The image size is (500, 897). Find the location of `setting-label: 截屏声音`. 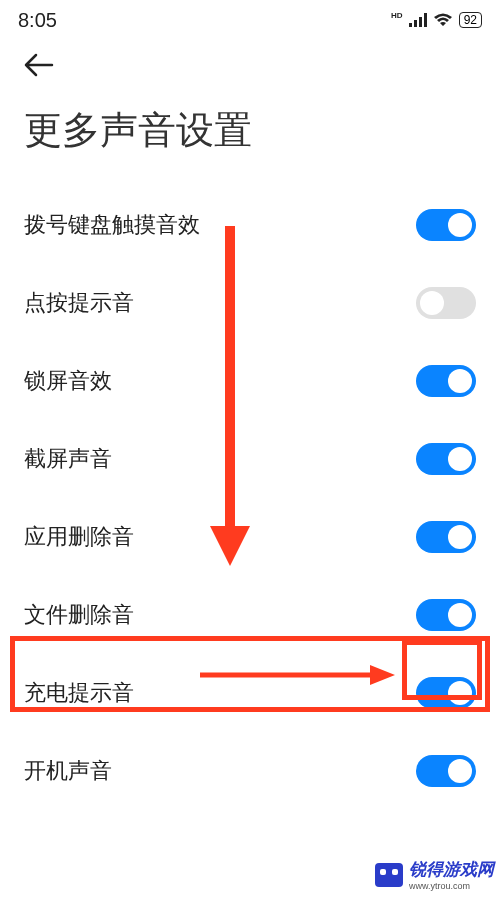

setting-label: 截屏声音 is located at coordinates (68, 459).